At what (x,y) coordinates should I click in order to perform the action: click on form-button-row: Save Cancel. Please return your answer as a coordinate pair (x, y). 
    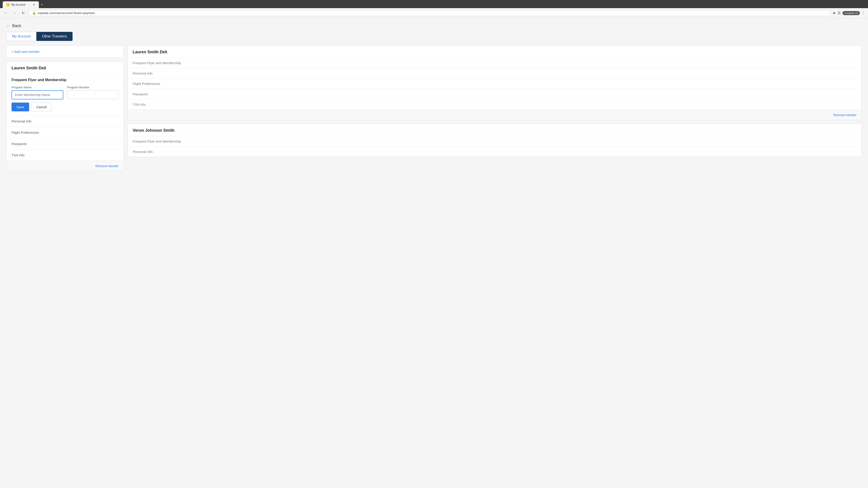
    Looking at the image, I should click on (65, 107).